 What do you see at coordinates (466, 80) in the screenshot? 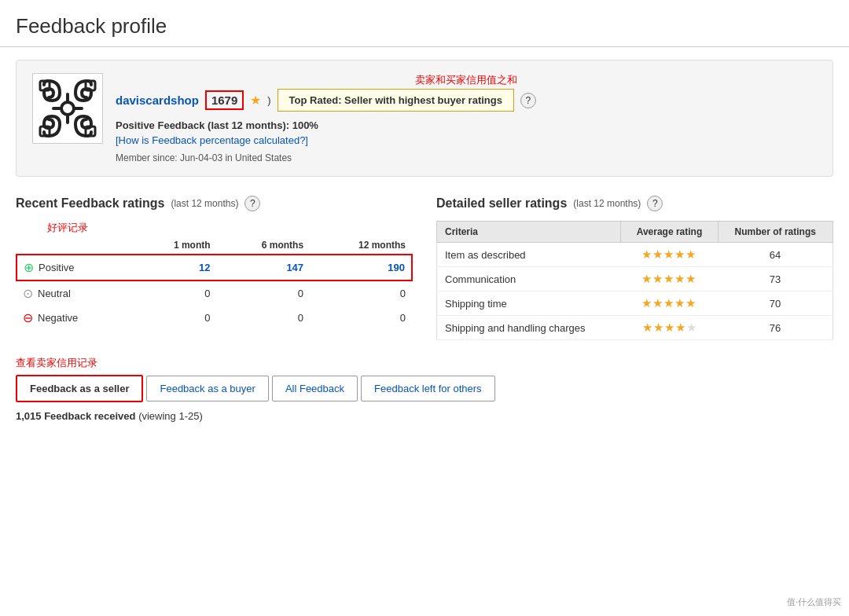
I see `annotation-score: 卖家和买家信用值之和` at bounding box center [466, 80].